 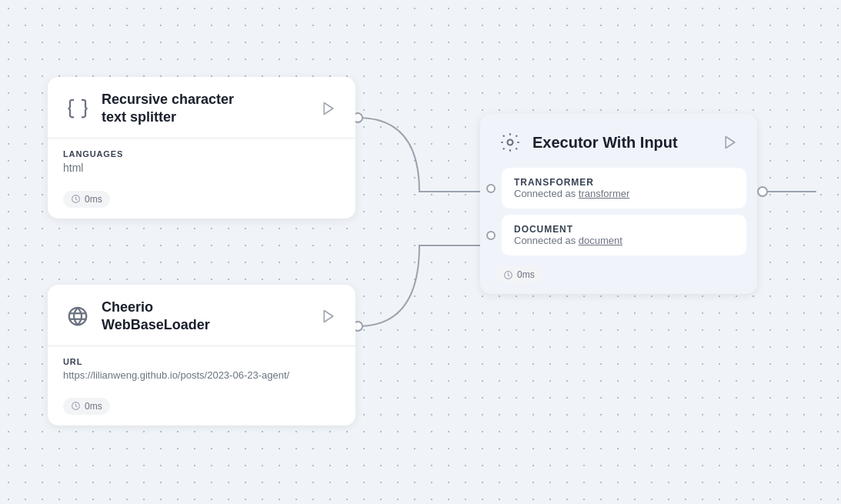 What do you see at coordinates (546, 240) in the screenshot?
I see `document-desc-text: Connected as` at bounding box center [546, 240].